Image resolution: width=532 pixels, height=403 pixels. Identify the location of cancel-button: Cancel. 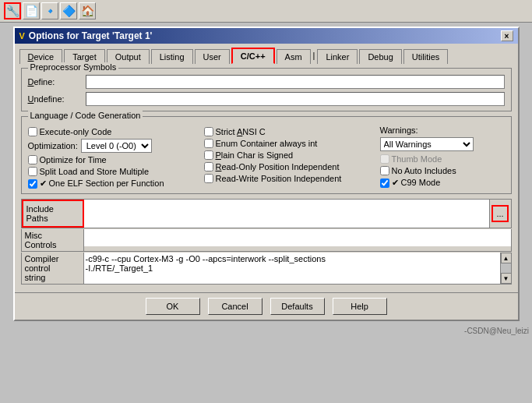
(235, 306).